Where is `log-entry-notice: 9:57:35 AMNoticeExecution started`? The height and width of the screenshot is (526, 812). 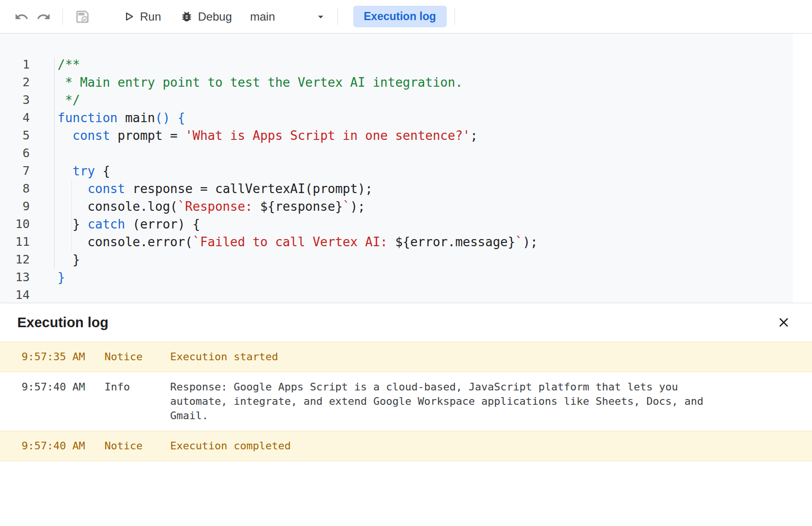 log-entry-notice: 9:57:35 AMNoticeExecution started is located at coordinates (406, 357).